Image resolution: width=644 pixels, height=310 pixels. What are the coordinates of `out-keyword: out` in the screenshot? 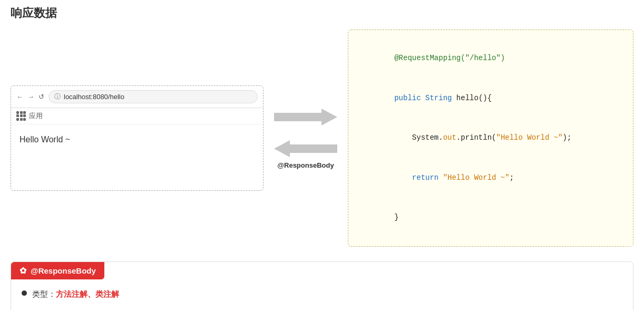 It's located at (450, 138).